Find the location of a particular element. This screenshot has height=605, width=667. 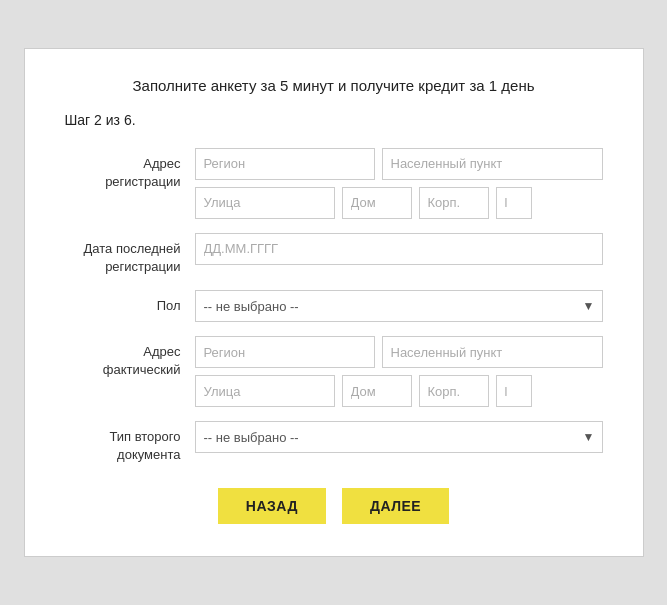

reg-corp-input is located at coordinates (454, 203).